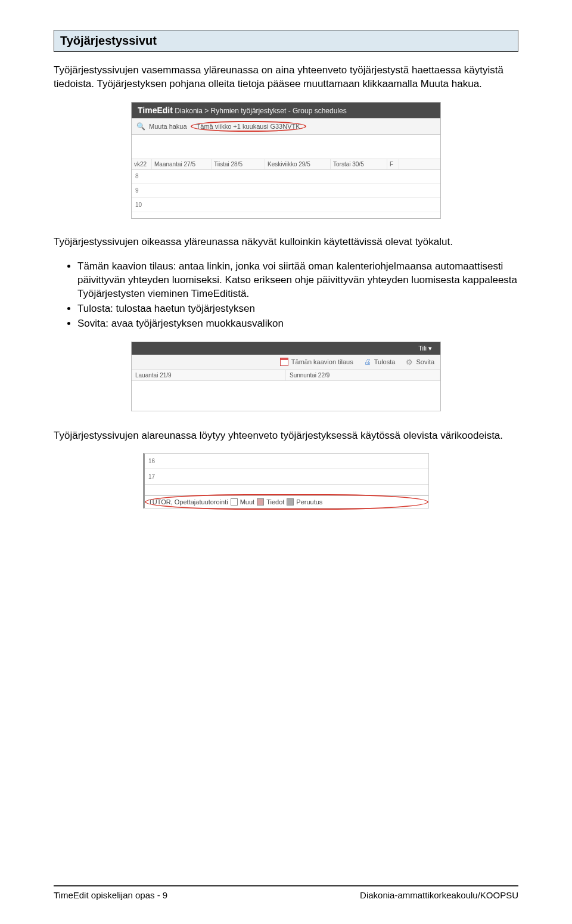 This screenshot has width=572, height=924. I want to click on hour-grid: 16 17 TUTOR, Opettajatuutorointi Muut Ti…, so click(286, 480).